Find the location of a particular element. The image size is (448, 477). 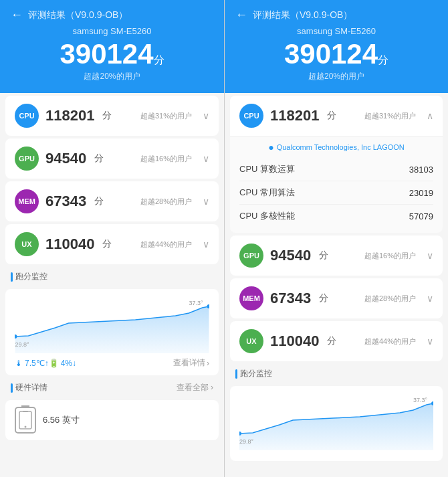

right-gpu-badge: GPU is located at coordinates (251, 256).